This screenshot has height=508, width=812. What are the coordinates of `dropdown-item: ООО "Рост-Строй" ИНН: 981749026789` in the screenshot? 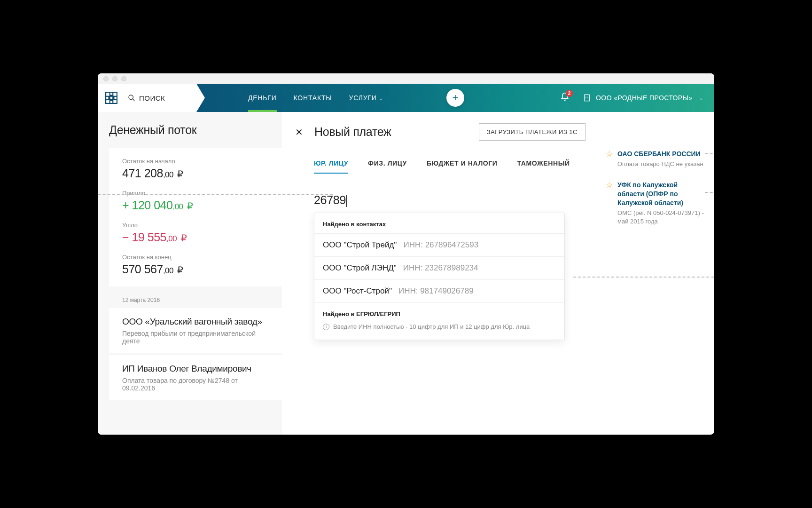 It's located at (439, 291).